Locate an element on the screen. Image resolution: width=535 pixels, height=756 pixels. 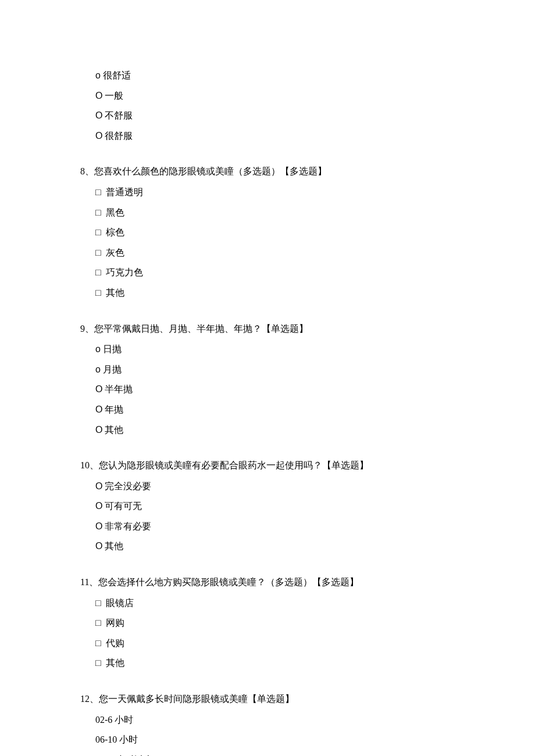
option-row: □ 灰色 is located at coordinates (268, 253).